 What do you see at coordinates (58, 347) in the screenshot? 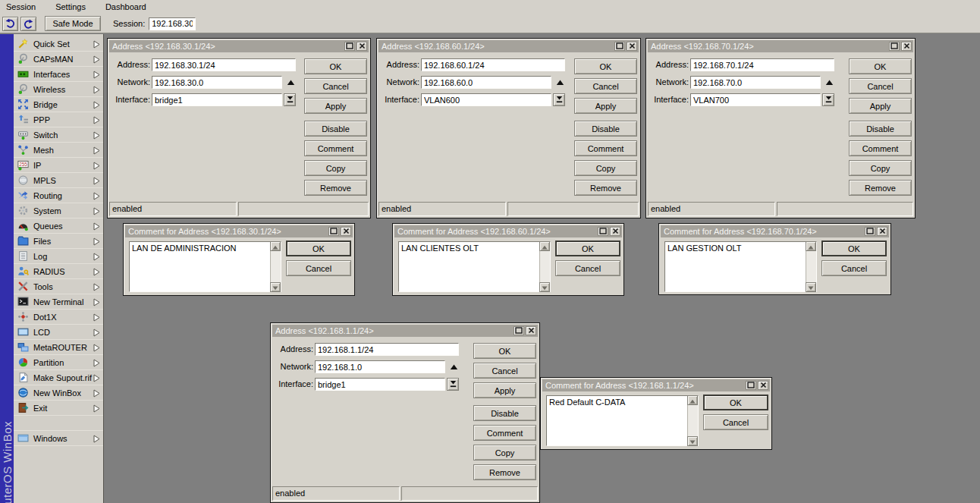
I see `sidebar-item-metarouter: MetaROUTER` at bounding box center [58, 347].